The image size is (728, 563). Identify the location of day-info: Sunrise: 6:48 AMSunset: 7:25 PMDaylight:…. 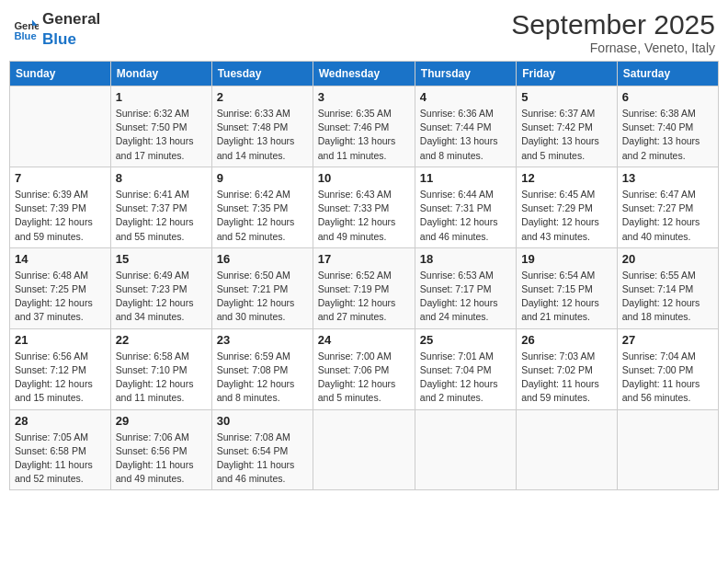
(61, 296).